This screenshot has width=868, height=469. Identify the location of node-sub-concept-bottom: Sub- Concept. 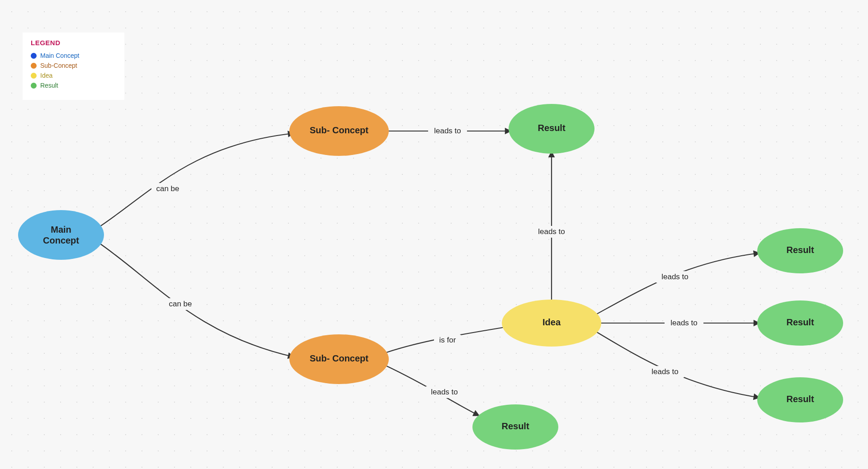
(339, 359).